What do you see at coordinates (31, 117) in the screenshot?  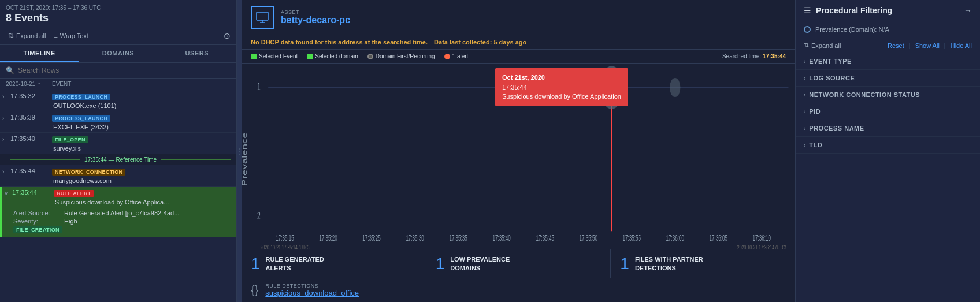 I see `event-time: 17:35:39` at bounding box center [31, 117].